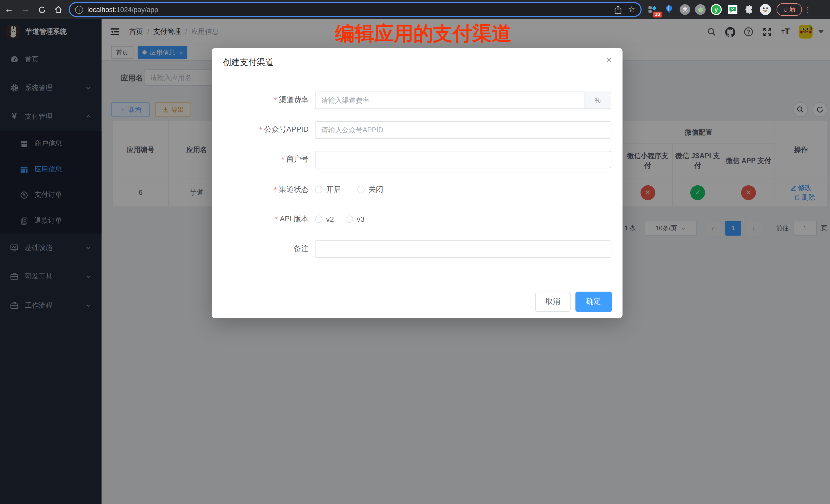 Image resolution: width=830 pixels, height=504 pixels. I want to click on browser-update-button: 更新, so click(790, 9).